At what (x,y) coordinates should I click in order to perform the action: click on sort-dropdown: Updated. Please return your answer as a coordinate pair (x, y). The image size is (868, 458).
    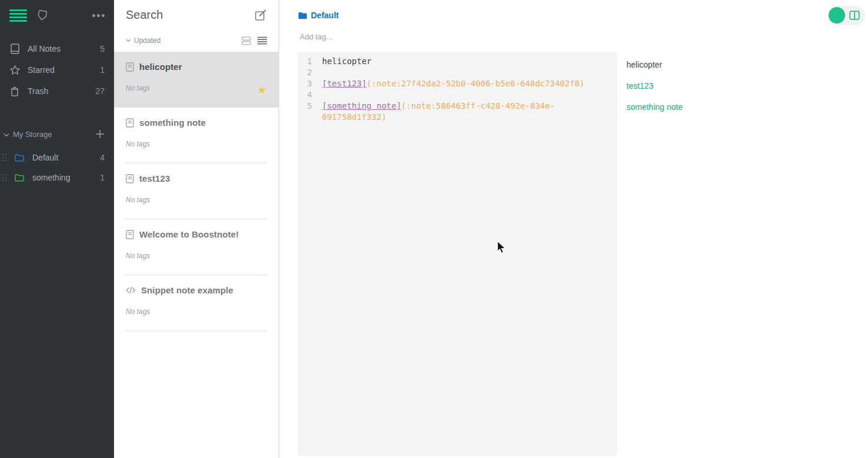
    Looking at the image, I should click on (147, 41).